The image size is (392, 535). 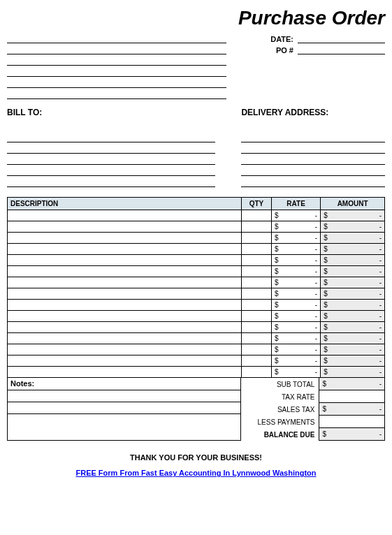 I want to click on totals-box: SUB TOTAL $- TAX RATE SALES TAX $- LESS …, so click(x=313, y=409).